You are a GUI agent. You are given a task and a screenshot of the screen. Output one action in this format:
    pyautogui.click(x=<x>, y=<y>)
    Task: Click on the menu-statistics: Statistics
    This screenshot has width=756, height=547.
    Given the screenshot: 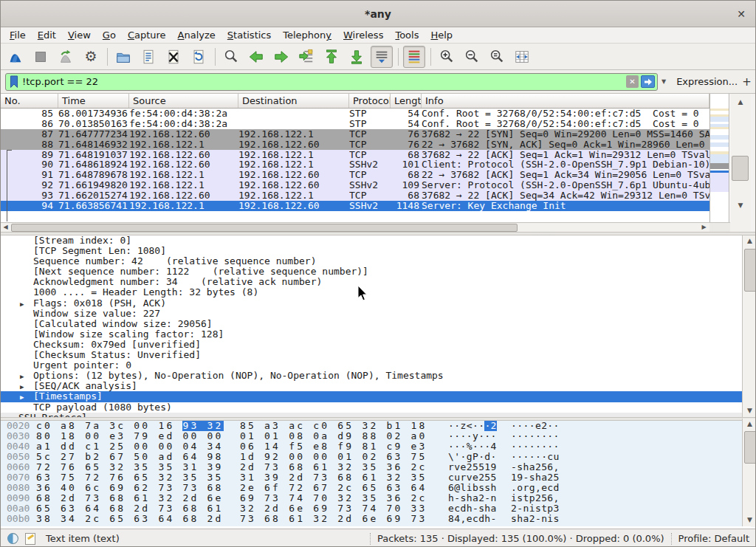 What is the action you would take?
    pyautogui.click(x=250, y=35)
    